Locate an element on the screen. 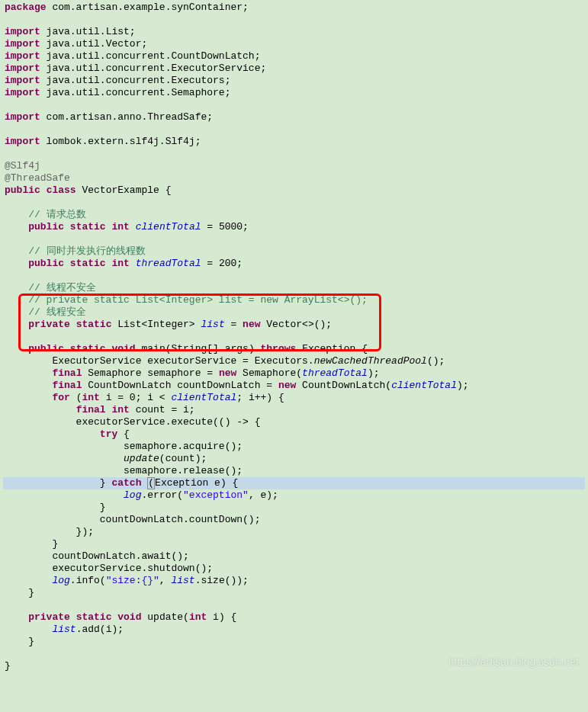  code-line: // 请求总数 is located at coordinates (294, 215).